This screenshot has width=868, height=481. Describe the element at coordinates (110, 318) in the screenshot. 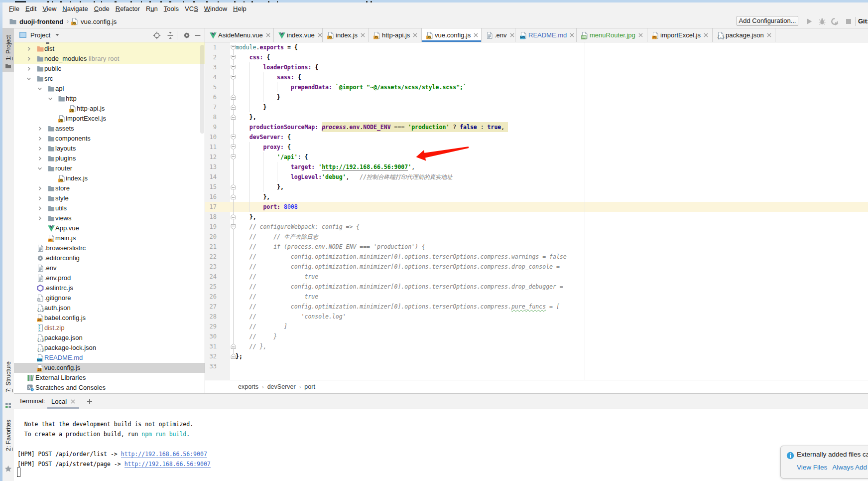

I see `tree-item-babel.config.js: JSbabel.config.js` at that location.